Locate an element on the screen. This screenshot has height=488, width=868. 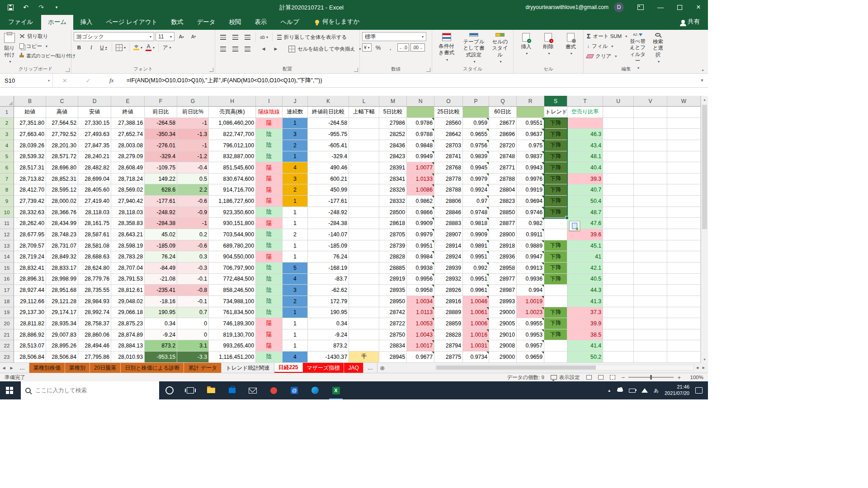
cell-M20: 28722 is located at coordinates (393, 324).